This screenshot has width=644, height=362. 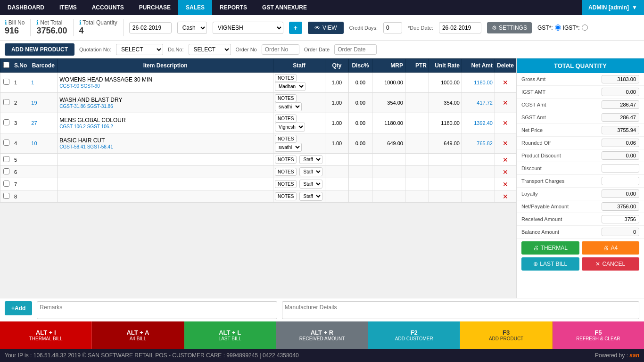 I want to click on row-net-amt: 1392.40, so click(x=478, y=123).